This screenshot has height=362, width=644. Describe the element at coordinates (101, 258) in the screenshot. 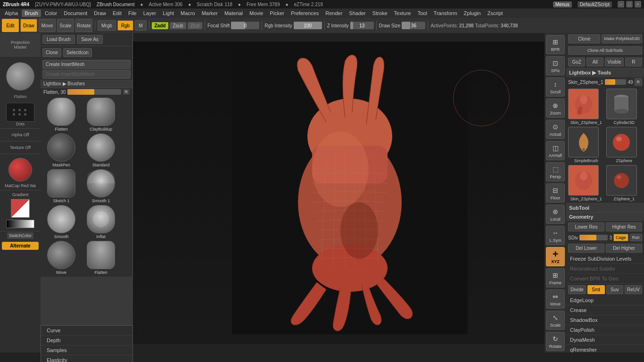

I see `brush-flatten2: Flatten` at that location.